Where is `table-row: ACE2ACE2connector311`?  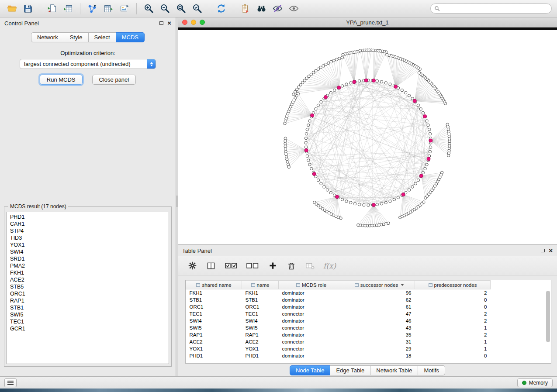 table-row: ACE2ACE2connector311 is located at coordinates (338, 342).